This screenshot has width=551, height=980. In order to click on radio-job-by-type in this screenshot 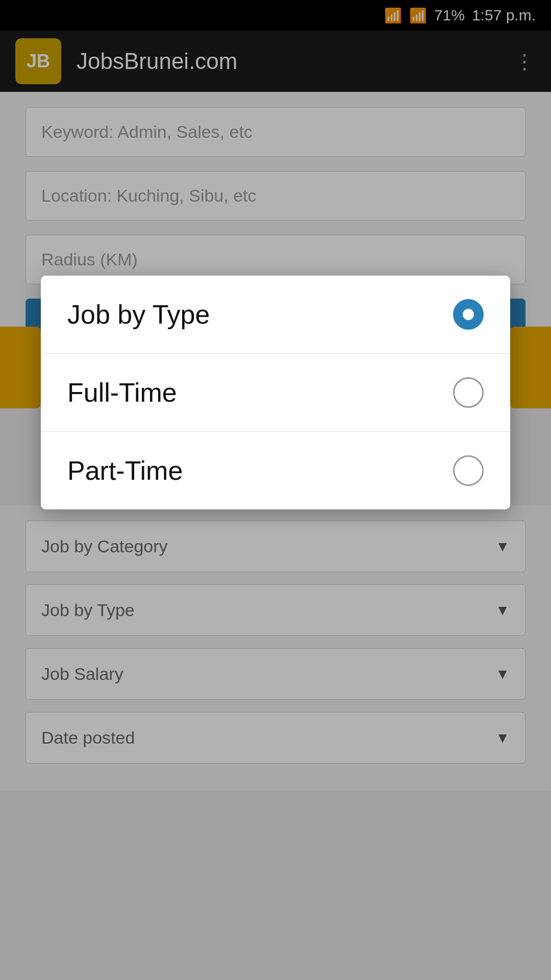, I will do `click(468, 314)`.